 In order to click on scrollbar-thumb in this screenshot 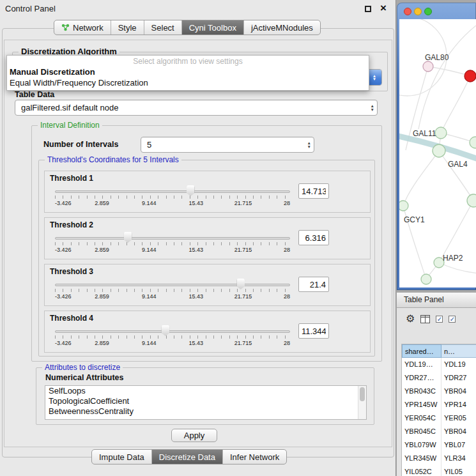, I will do `click(362, 394)`.